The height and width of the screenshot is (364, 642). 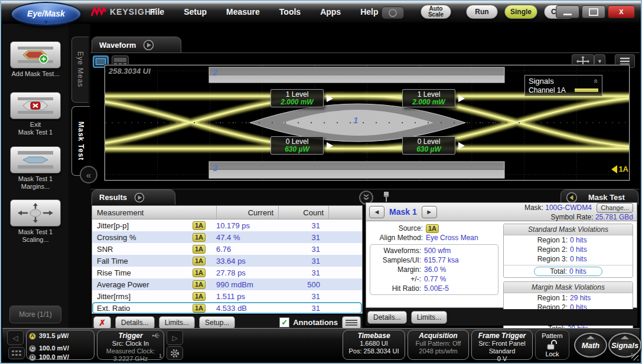 I want to click on source-label: Source:, so click(x=396, y=228).